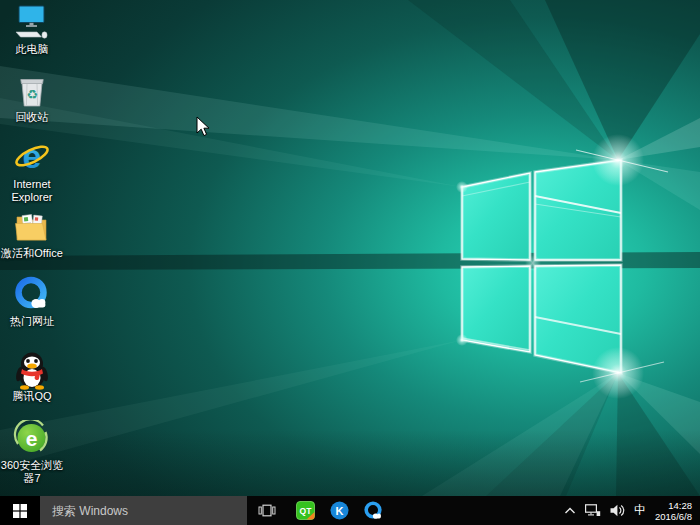  What do you see at coordinates (618, 510) in the screenshot?
I see `volume-tray-button` at bounding box center [618, 510].